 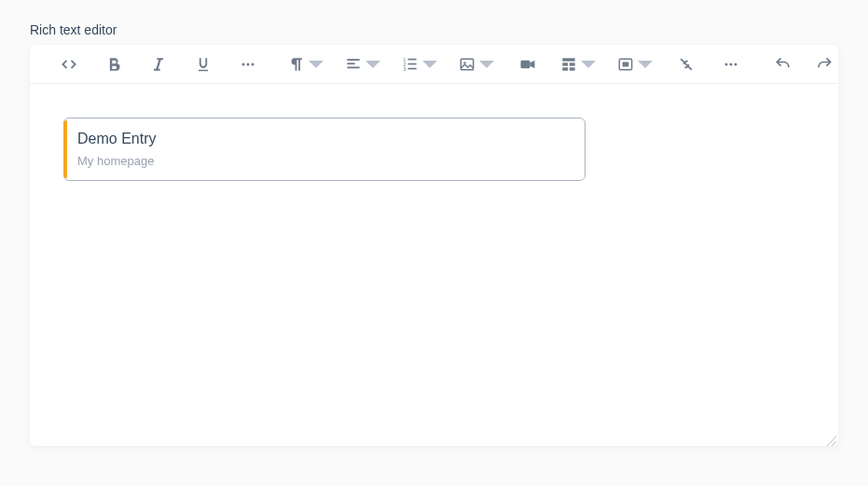 I want to click on list-button: 123, so click(x=420, y=64).